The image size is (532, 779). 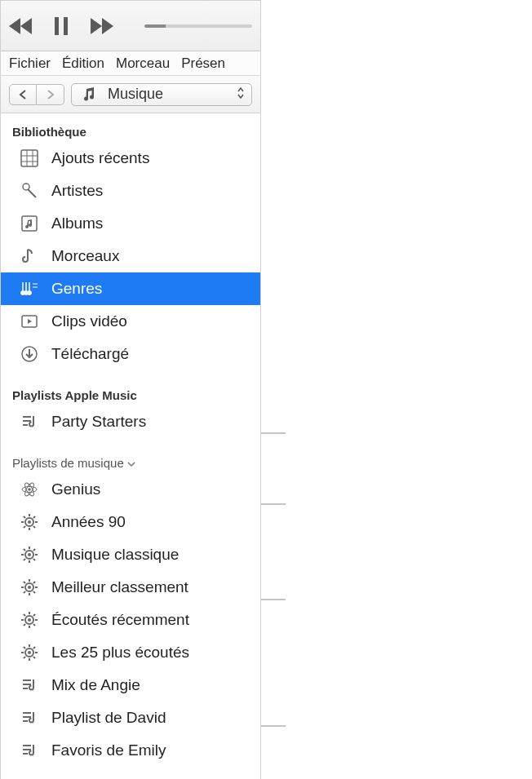 What do you see at coordinates (131, 587) in the screenshot?
I see `sidebar-item-smart-playlist: Meilleur classement` at bounding box center [131, 587].